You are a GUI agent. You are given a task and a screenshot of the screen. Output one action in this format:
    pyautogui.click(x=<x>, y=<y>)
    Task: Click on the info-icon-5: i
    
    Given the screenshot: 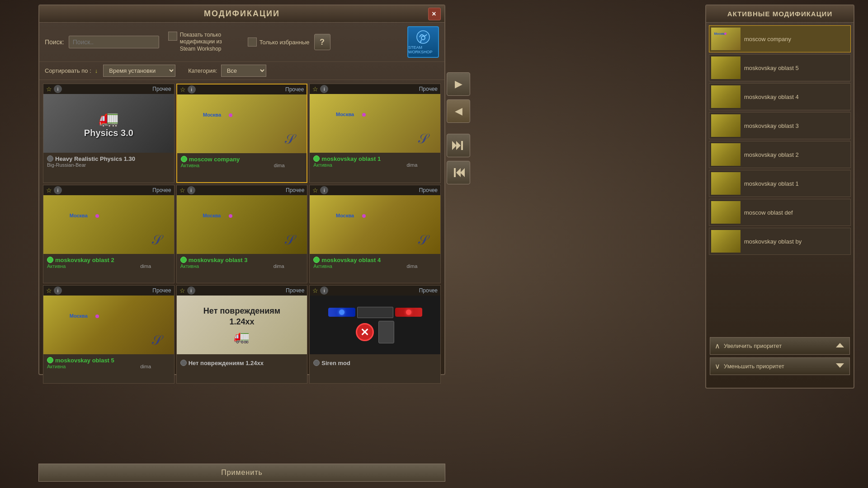 What is the action you would take?
    pyautogui.click(x=191, y=190)
    